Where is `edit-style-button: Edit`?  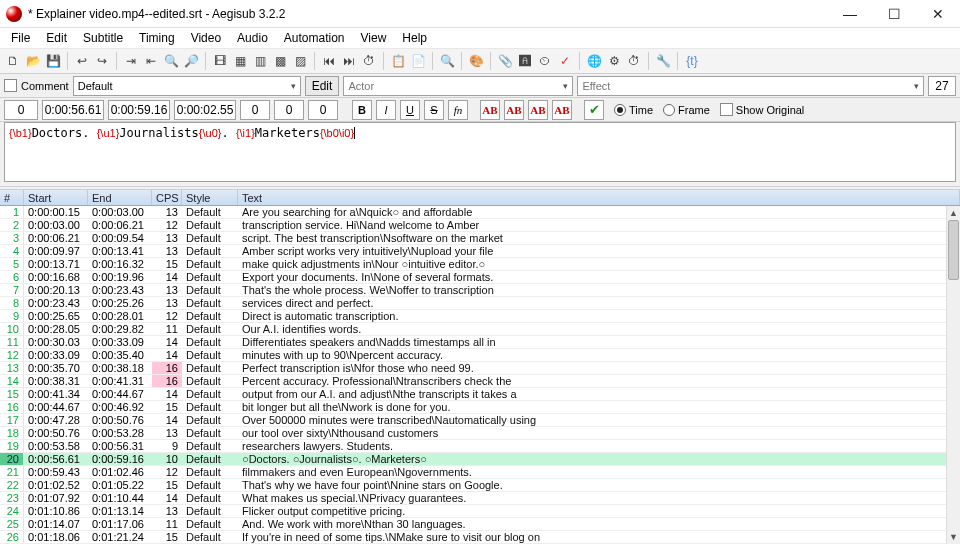 edit-style-button: Edit is located at coordinates (322, 86).